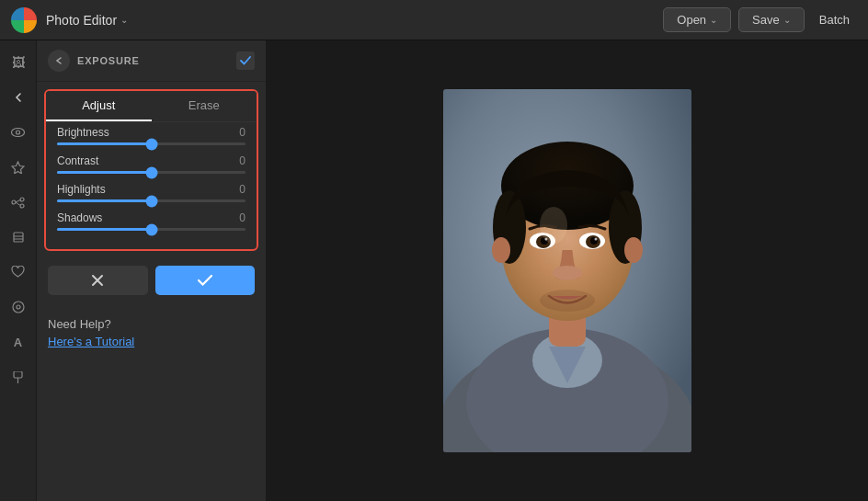 The height and width of the screenshot is (501, 868). Describe the element at coordinates (18, 202) in the screenshot. I see `nodes-icon` at that location.